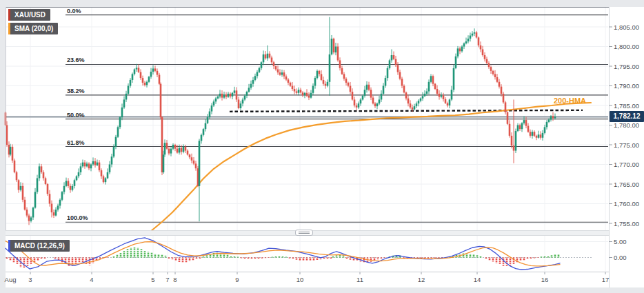 Image resolution: width=644 pixels, height=293 pixels. Describe the element at coordinates (33, 29) in the screenshot. I see `sma-indicator-badge: SMA (200,0)` at that location.